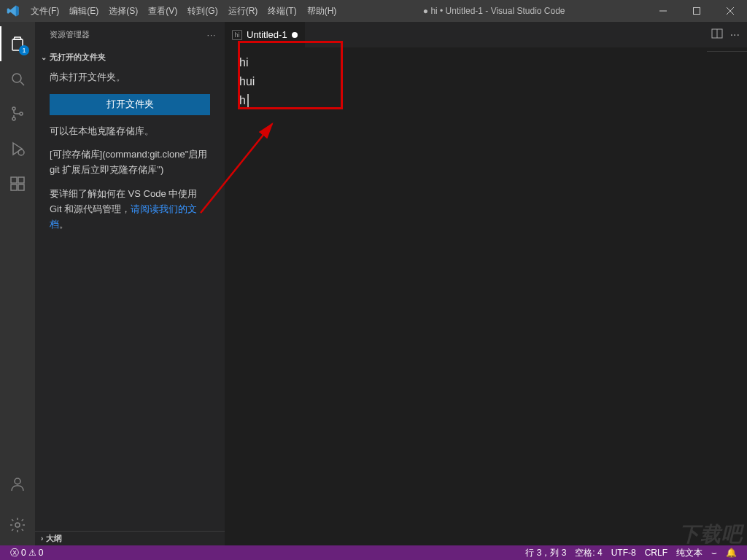 The height and width of the screenshot is (560, 747). What do you see at coordinates (697, 11) in the screenshot?
I see `maximize-button` at bounding box center [697, 11].